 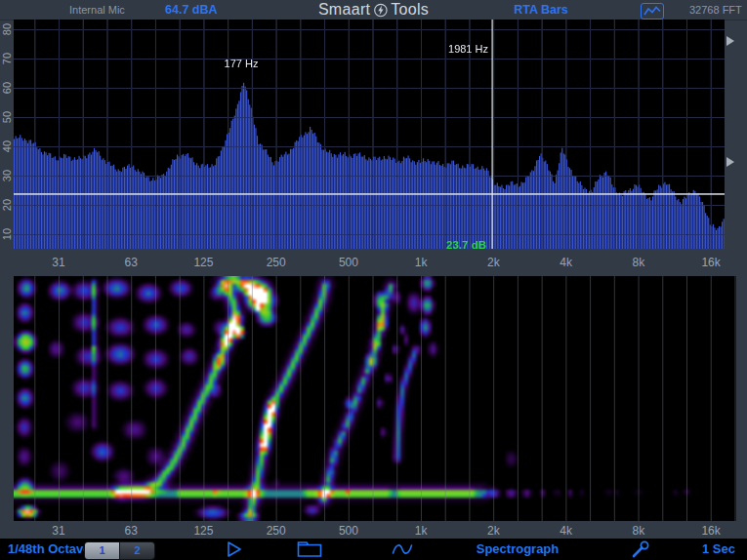 I want to click on spl-readout: 64.7 dBA, so click(x=191, y=10).